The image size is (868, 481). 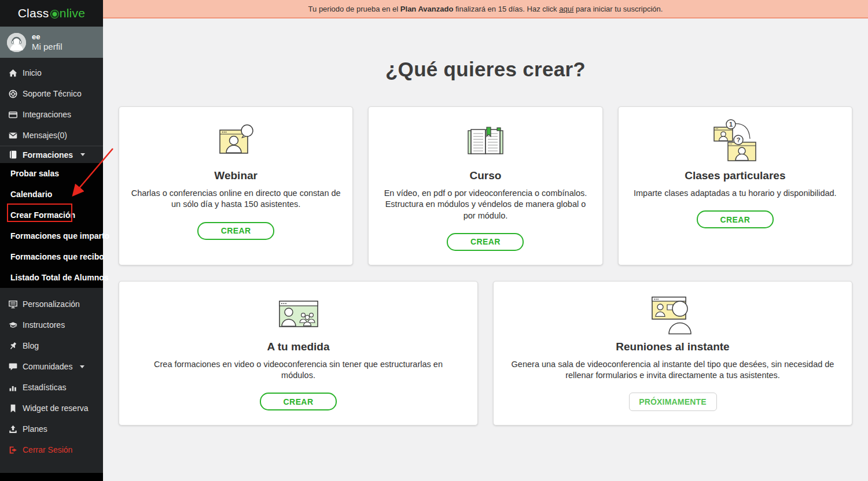 I want to click on card-description: Genera una sala de videoconferencia al i…, so click(x=673, y=370).